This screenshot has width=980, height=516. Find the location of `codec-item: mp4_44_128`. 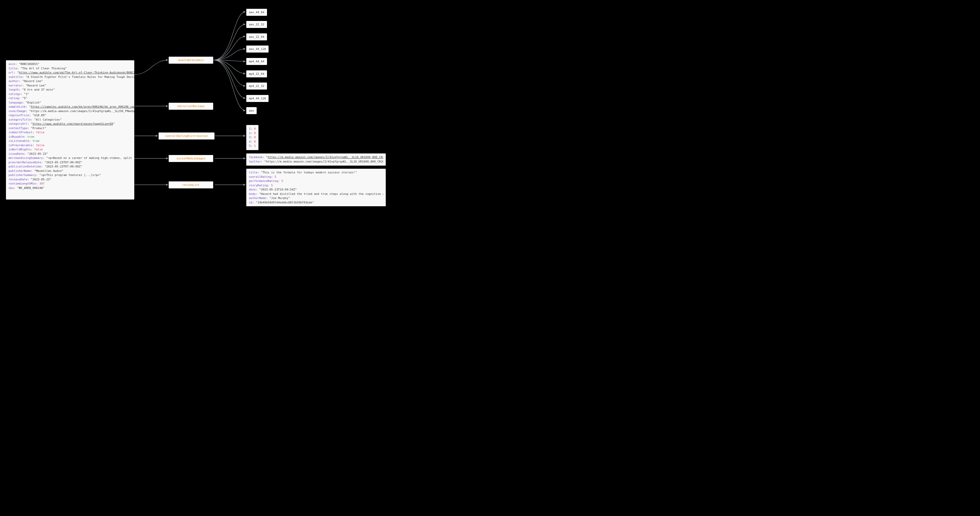

codec-item: mp4_44_128 is located at coordinates (258, 99).